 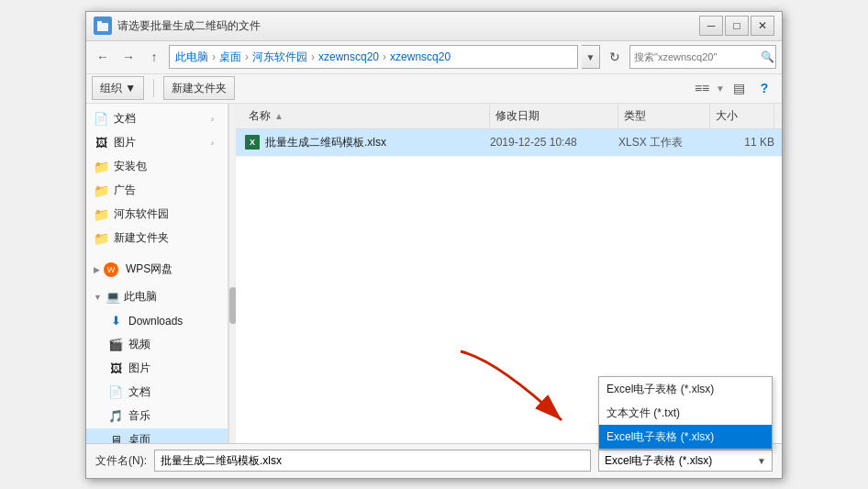 What do you see at coordinates (703, 57) in the screenshot?
I see `search-box: 🔍` at bounding box center [703, 57].